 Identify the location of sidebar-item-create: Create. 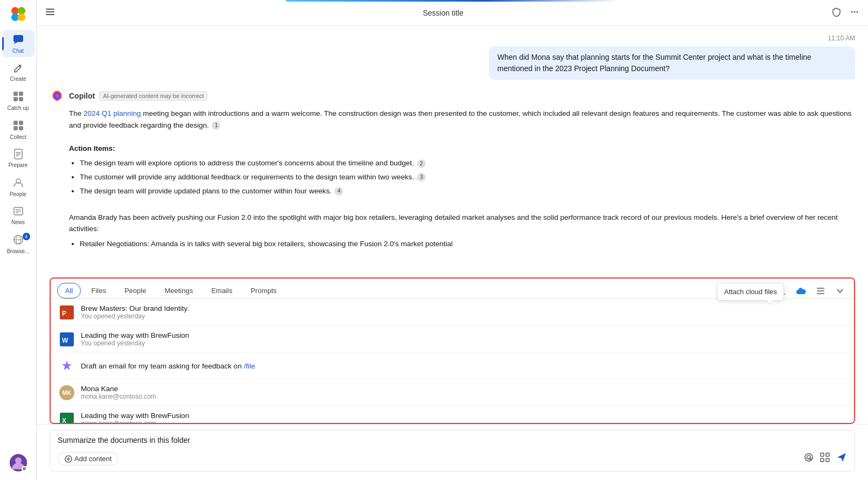
(18, 72).